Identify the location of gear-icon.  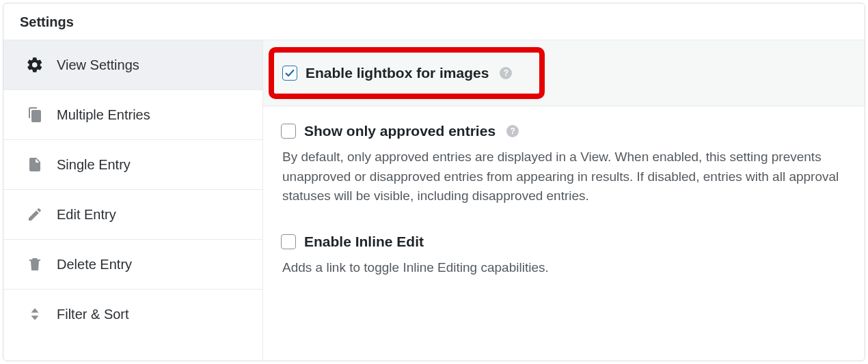
(35, 65).